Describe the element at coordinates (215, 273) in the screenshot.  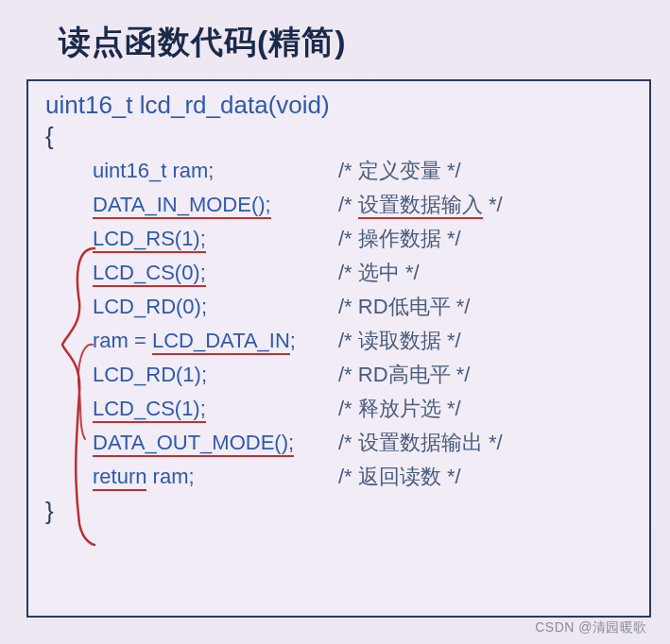
I see `code-text: LCD_CS(0);` at that location.